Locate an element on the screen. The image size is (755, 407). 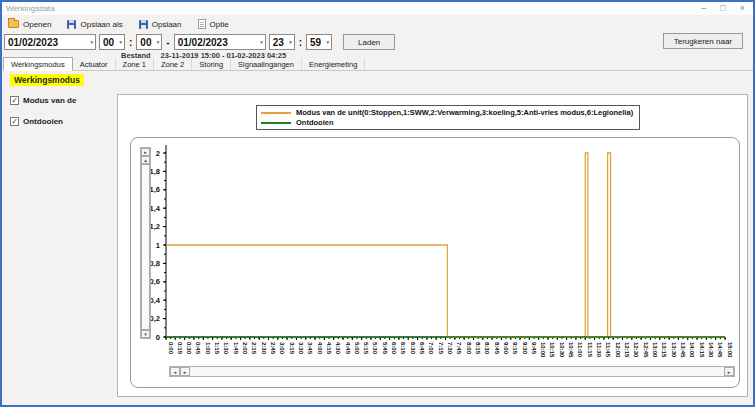
svg-text: 6:15 is located at coordinates (403, 348).